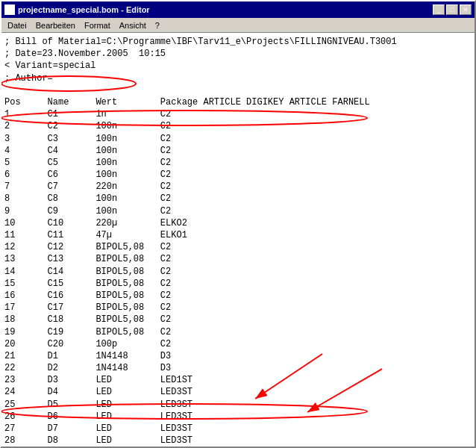  I want to click on menu-format: Format, so click(97, 25).